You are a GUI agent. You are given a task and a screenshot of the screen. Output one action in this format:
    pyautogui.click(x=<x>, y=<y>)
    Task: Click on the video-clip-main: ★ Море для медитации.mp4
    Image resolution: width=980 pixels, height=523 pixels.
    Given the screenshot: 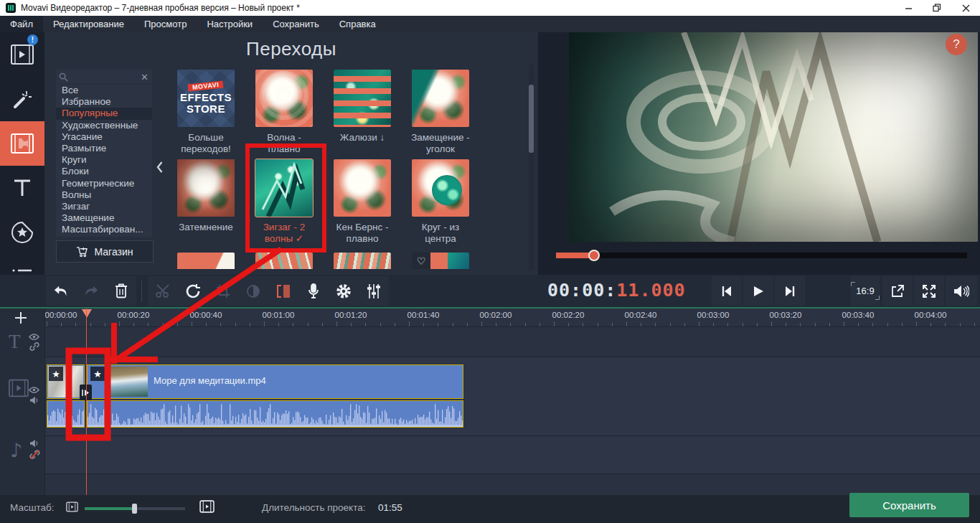 What is the action you would take?
    pyautogui.click(x=275, y=382)
    